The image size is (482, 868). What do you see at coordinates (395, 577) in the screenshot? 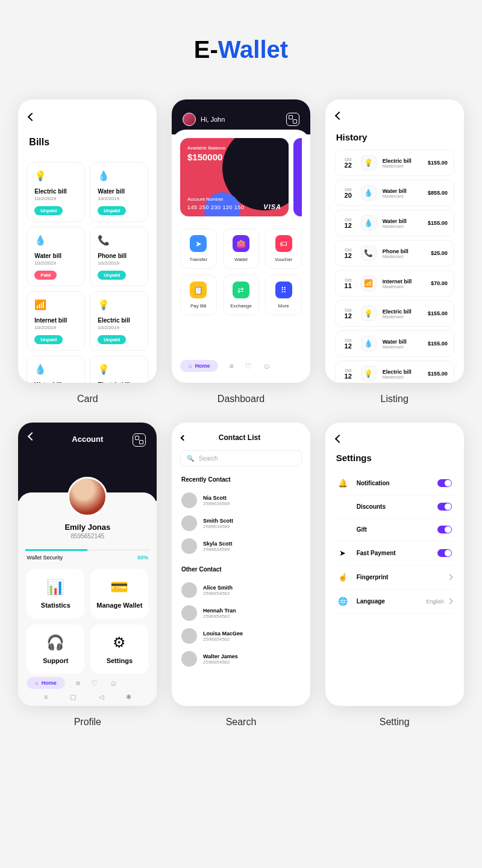
I see `settings-row-fingerprint: ☝ Fingerprint` at bounding box center [395, 577].